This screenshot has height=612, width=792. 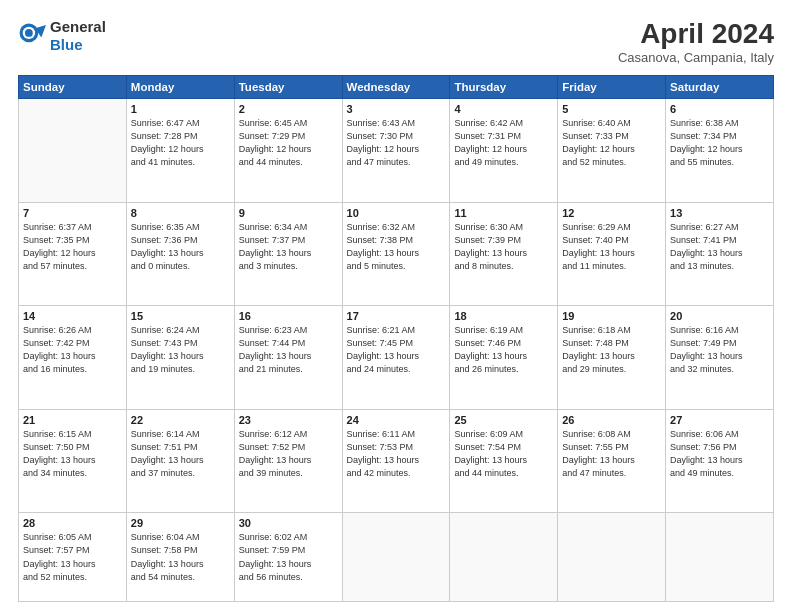 What do you see at coordinates (73, 88) in the screenshot?
I see `weekday-header-sunday: Sunday` at bounding box center [73, 88].